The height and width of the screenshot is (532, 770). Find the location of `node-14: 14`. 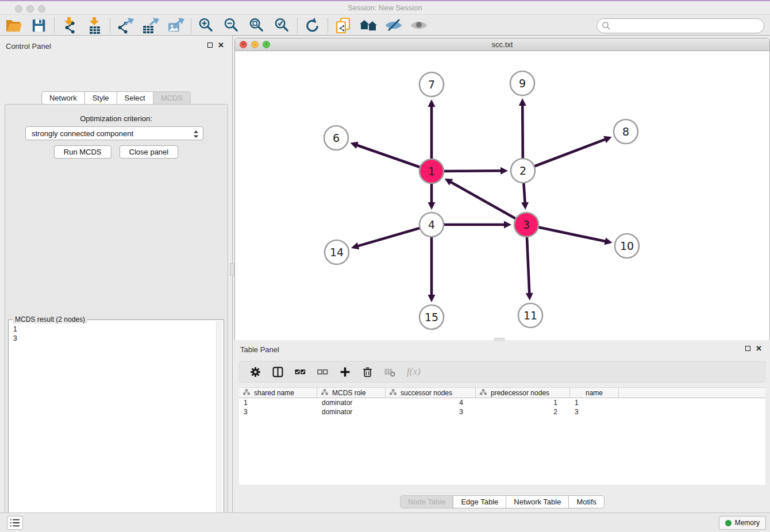

node-14: 14 is located at coordinates (337, 252).